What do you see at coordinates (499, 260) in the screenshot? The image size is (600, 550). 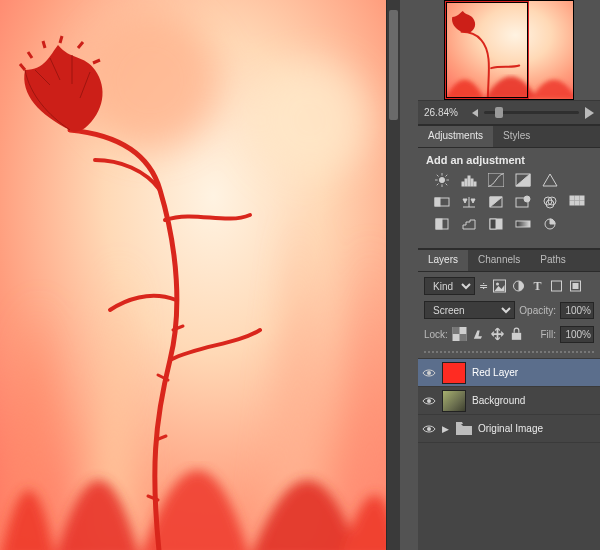 I see `tab-channels: Channels` at bounding box center [499, 260].